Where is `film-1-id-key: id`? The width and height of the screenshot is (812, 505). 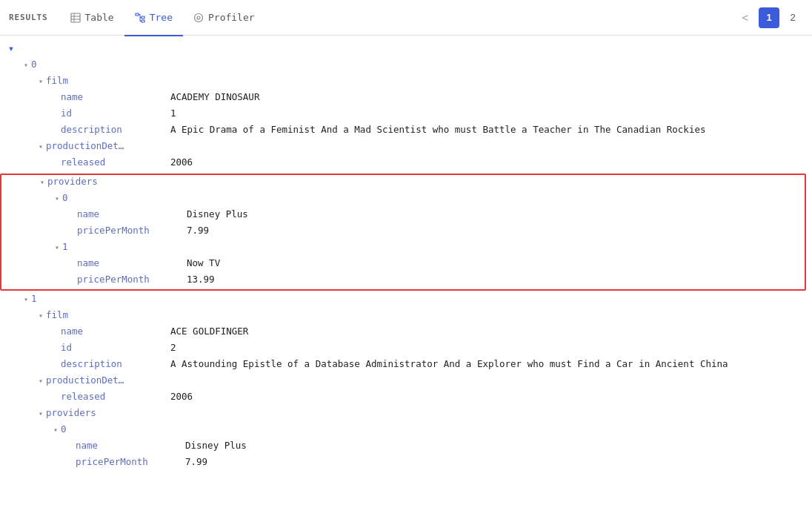
film-1-id-key: id is located at coordinates (113, 347).